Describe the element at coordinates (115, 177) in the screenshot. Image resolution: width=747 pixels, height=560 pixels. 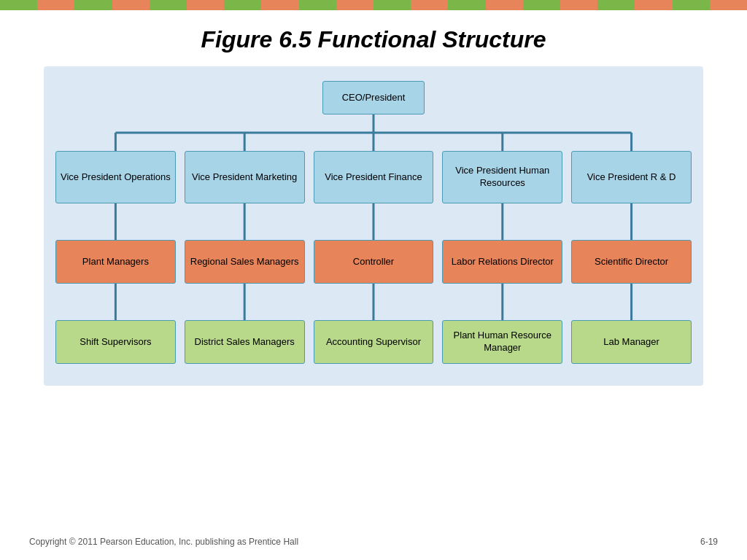
I see `vp-box-0: Vice President Operations` at that location.